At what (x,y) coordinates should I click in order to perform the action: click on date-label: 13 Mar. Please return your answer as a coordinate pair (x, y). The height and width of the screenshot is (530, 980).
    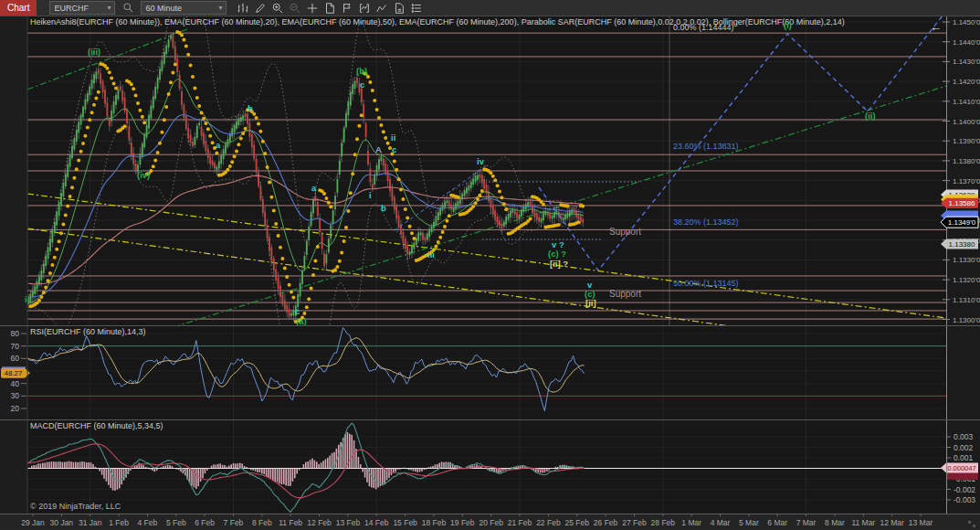
    Looking at the image, I should click on (921, 523).